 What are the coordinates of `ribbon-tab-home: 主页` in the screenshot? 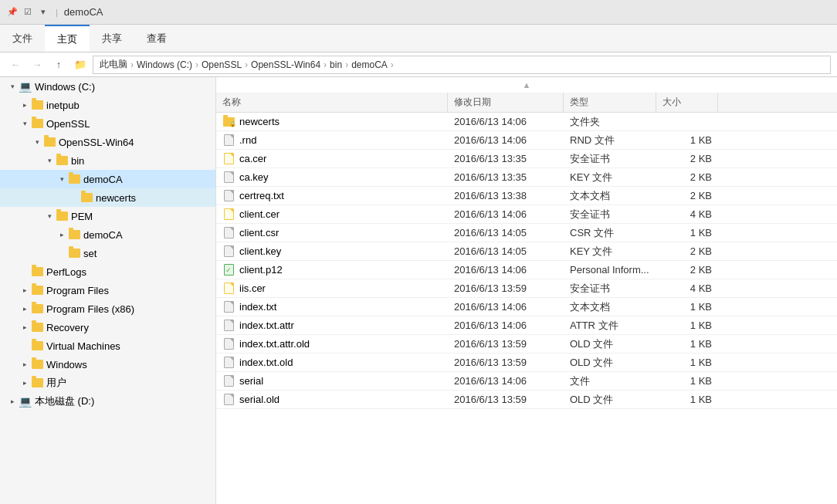 It's located at (67, 39).